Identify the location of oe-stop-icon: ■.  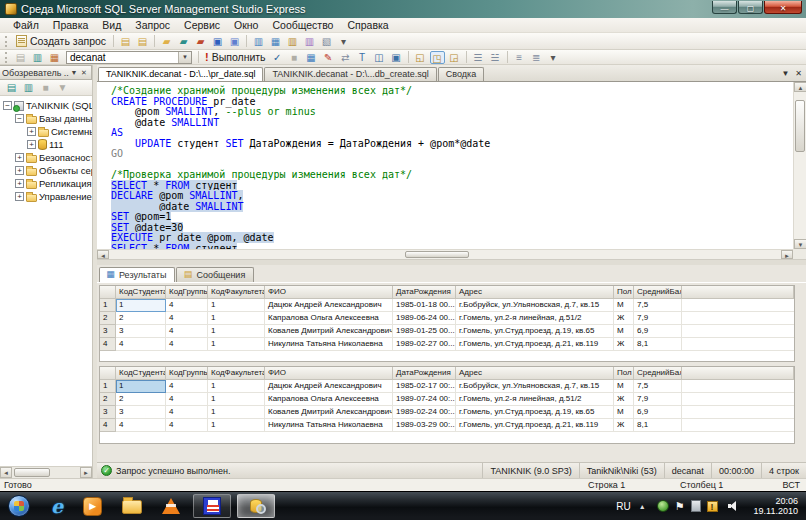
(46, 88).